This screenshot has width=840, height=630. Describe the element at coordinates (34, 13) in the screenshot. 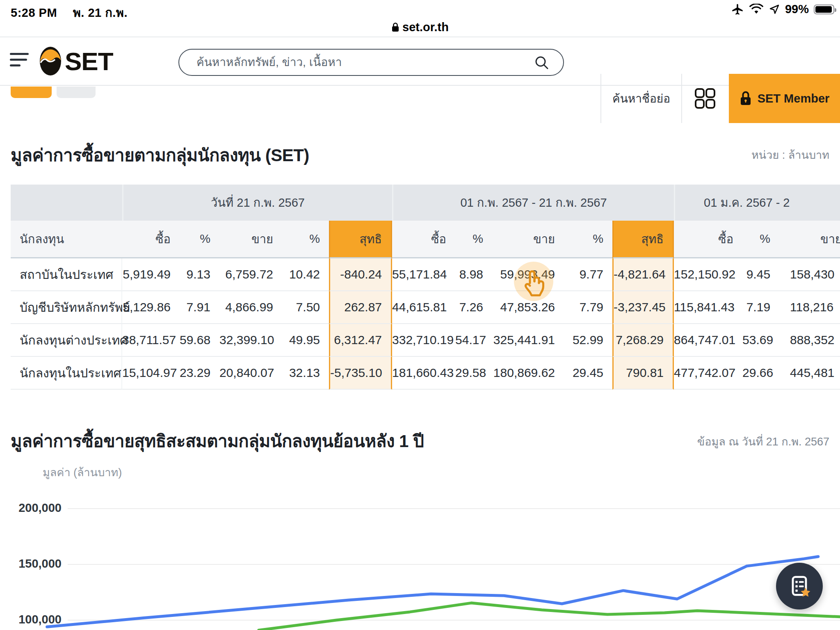

I see `clock: 5:28 PM` at that location.